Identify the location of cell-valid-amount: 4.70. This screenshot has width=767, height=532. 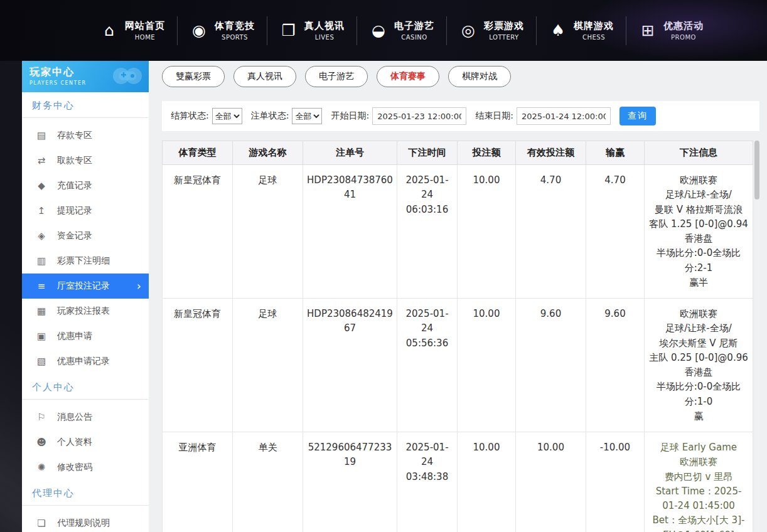
(551, 232).